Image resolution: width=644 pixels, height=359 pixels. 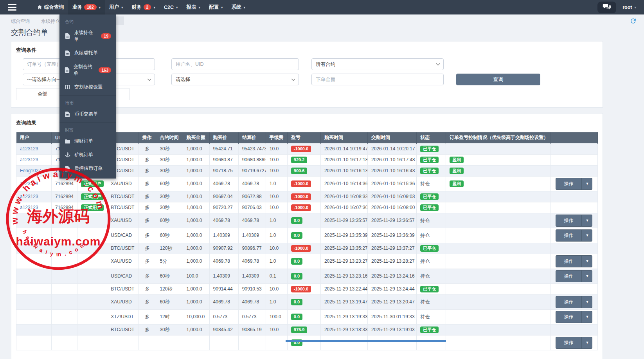 What do you see at coordinates (344, 207) in the screenshot?
I see `cell-buy-time: 2026-01-10 16:07:30` at bounding box center [344, 207].